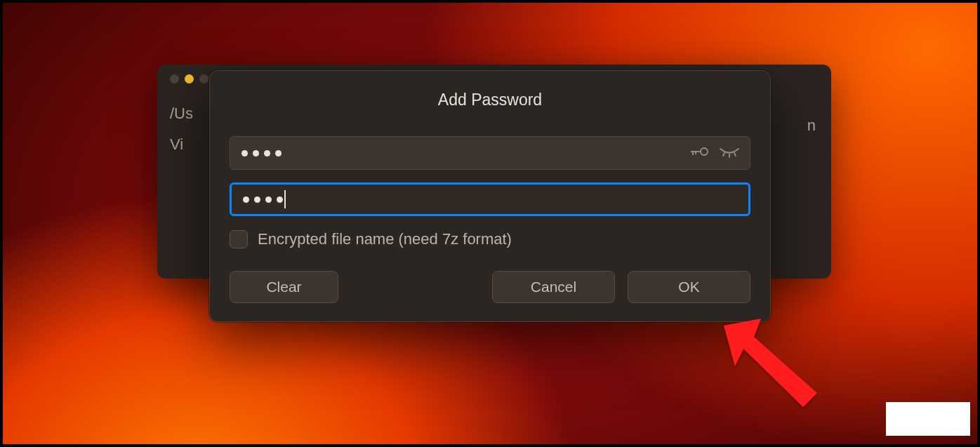 Image resolution: width=980 pixels, height=447 pixels. Describe the element at coordinates (699, 153) in the screenshot. I see `key-icon` at that location.